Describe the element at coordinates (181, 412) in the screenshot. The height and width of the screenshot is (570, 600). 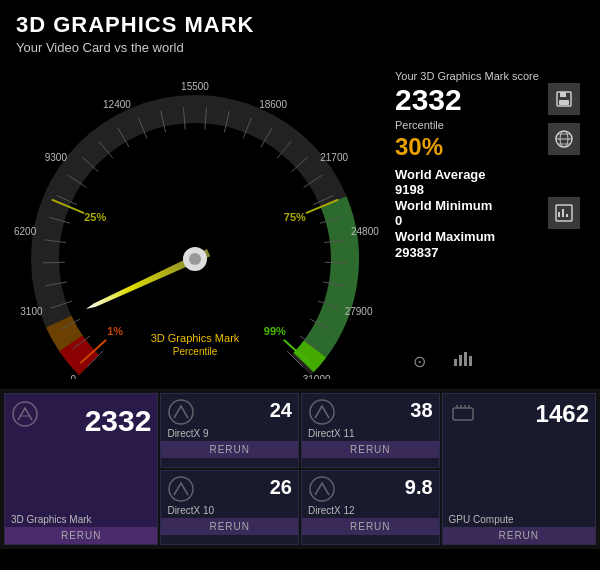
I see `dx9-card-icon` at that location.